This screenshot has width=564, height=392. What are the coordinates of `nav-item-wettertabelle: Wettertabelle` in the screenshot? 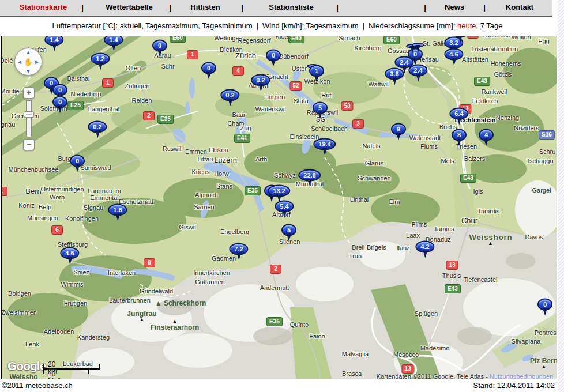 It's located at (129, 7).